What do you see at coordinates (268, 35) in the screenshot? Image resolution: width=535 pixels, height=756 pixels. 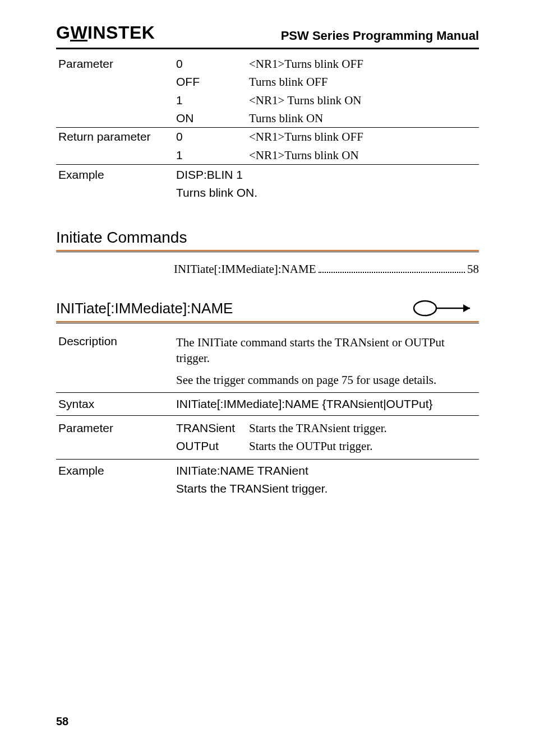 I see `page-header: GWINSTEK PSW Series Programming Manual` at bounding box center [268, 35].